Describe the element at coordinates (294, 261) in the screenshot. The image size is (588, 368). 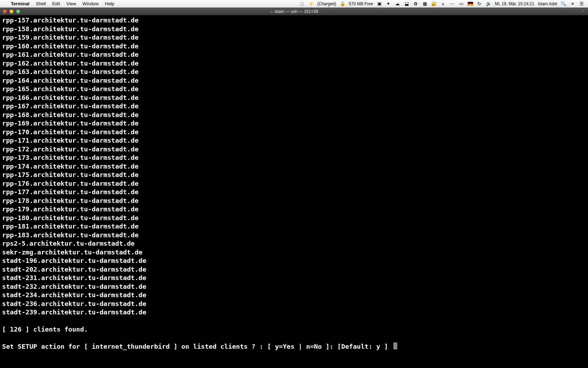
I see `terminal-output-line: stadt-196.architektur.tu-darmstadt.de` at that location.